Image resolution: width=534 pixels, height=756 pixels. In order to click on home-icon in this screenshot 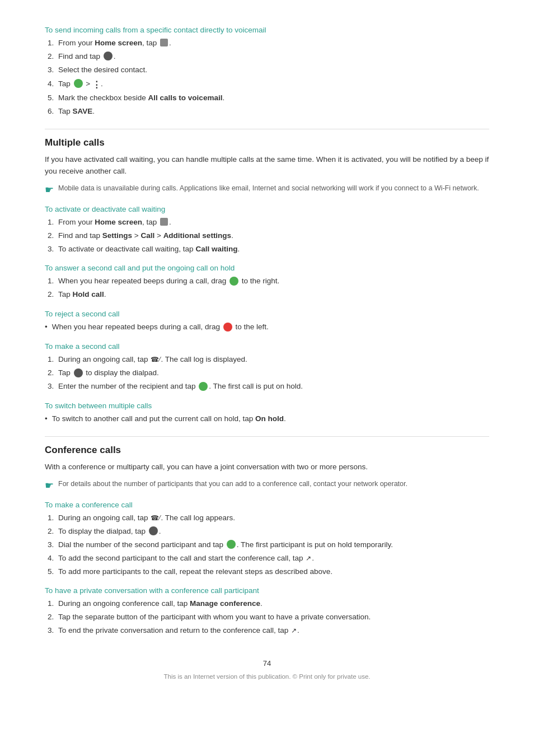, I will do `click(164, 43)`.